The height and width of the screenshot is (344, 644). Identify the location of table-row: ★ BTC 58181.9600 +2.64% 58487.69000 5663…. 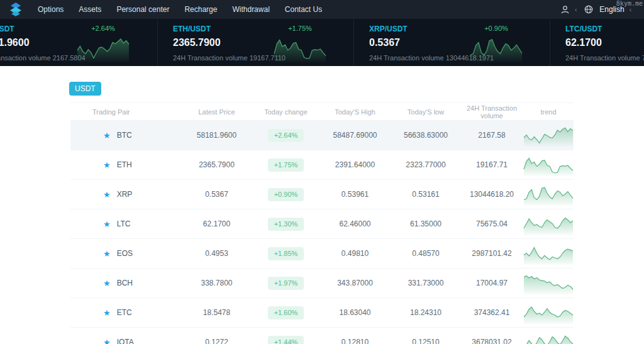
(322, 136).